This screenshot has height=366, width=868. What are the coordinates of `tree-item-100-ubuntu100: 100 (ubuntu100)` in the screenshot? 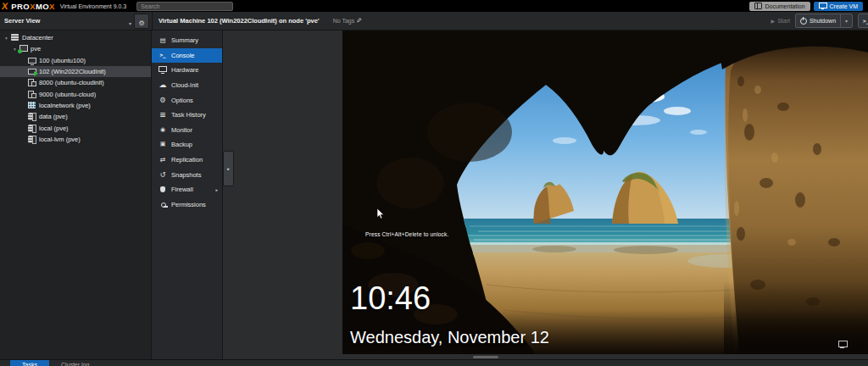 It's located at (75, 61).